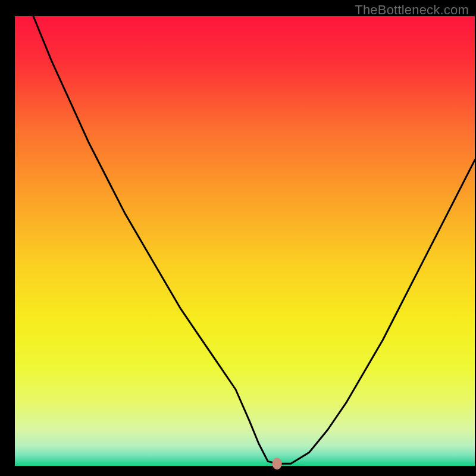  Describe the element at coordinates (412, 10) in the screenshot. I see `watermark-text: TheBottleneck.com` at that location.